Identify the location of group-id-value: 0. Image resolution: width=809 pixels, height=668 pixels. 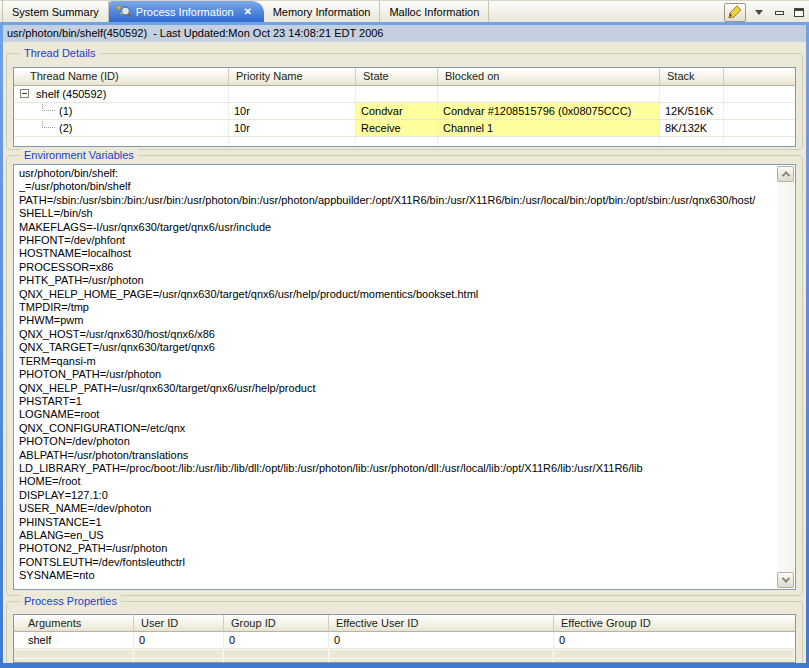
(276, 640).